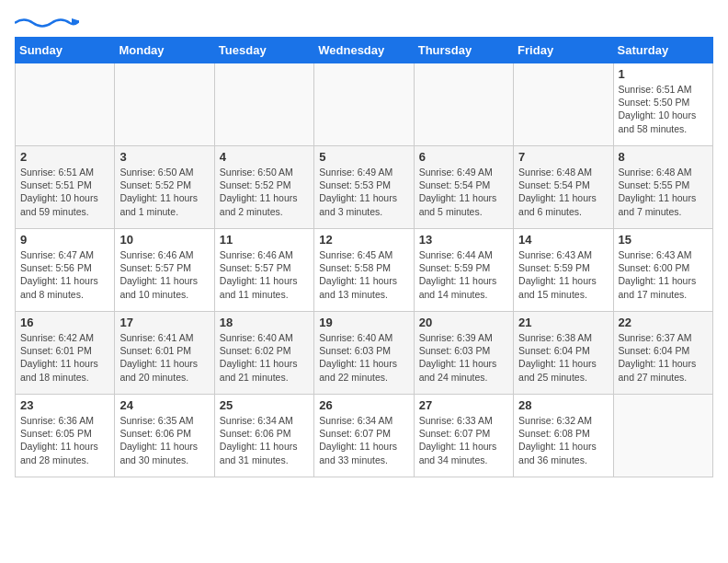 The width and height of the screenshot is (728, 563). Describe the element at coordinates (563, 239) in the screenshot. I see `day-number: 14` at that location.